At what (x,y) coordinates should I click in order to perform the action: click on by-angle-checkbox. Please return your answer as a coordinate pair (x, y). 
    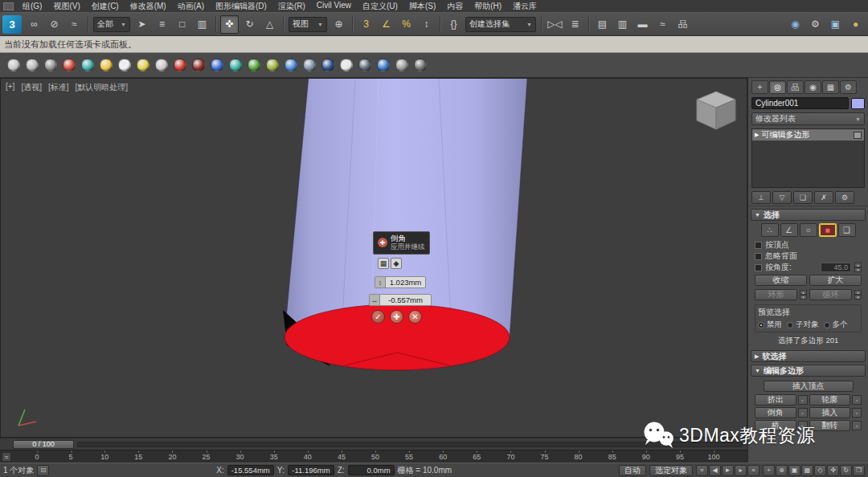
    Looking at the image, I should click on (759, 268).